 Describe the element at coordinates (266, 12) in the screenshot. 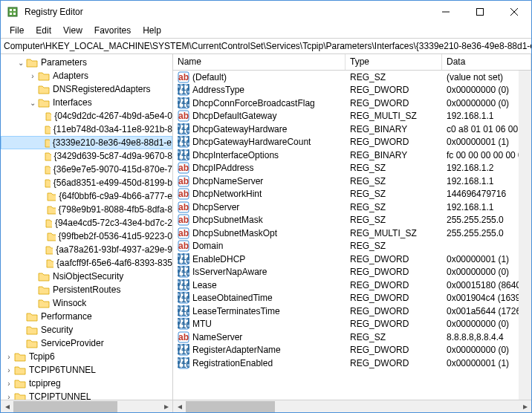

I see `titlebar: Registry Editor` at that location.